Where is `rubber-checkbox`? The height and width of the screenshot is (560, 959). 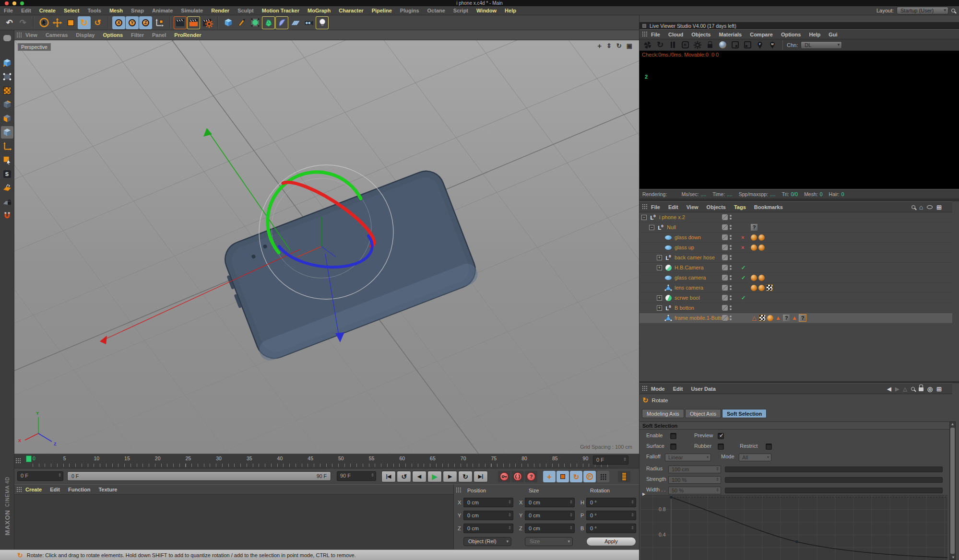
rubber-checkbox is located at coordinates (721, 447).